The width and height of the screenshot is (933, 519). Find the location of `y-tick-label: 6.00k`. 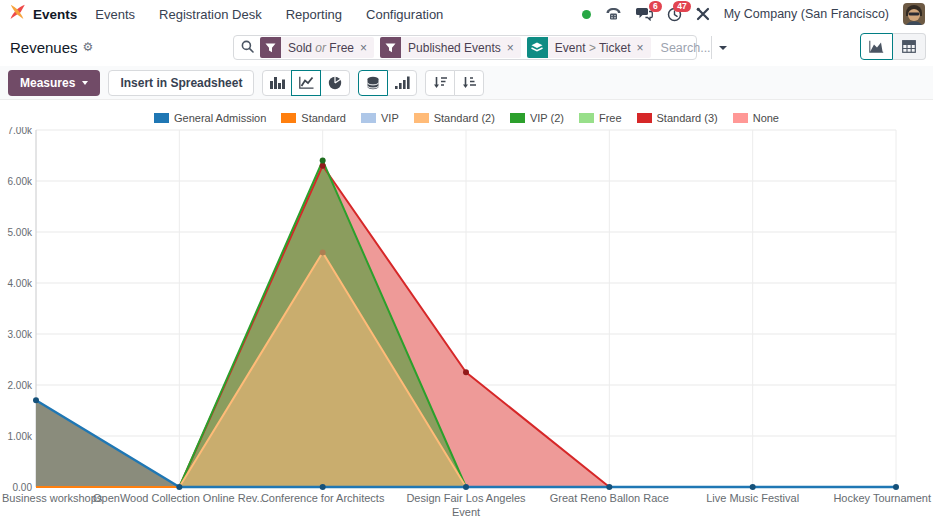

y-tick-label: 6.00k is located at coordinates (20, 182).